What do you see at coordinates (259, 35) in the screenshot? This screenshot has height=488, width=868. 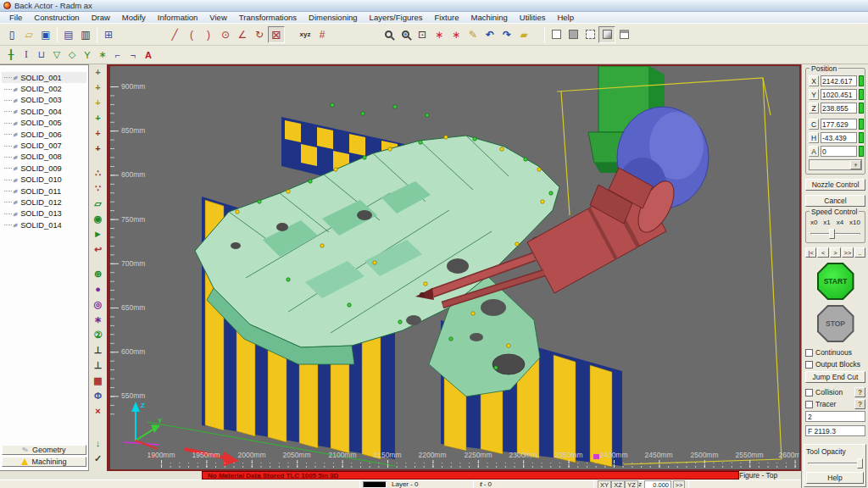 I see `rotate-tool-button: ↻` at bounding box center [259, 35].